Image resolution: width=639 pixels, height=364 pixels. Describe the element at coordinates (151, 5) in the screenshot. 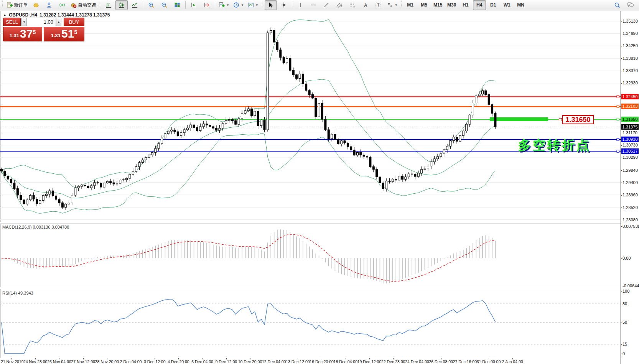

I see `zoom-in-icon` at that location.